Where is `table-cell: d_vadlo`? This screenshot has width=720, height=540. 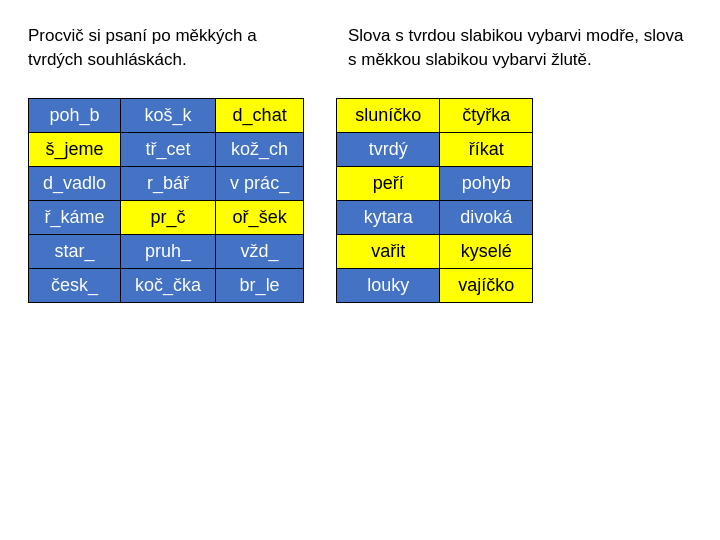 table-cell: d_vadlo is located at coordinates (75, 183).